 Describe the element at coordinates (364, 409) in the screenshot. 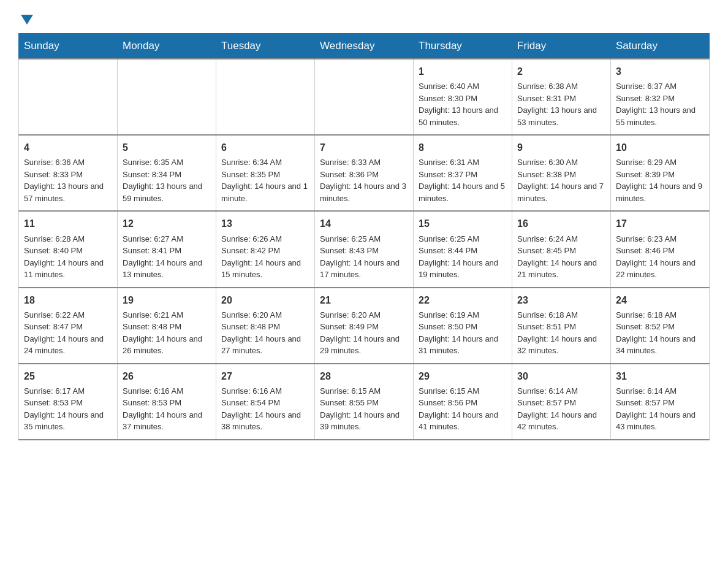

I see `day-info: Sunrise: 6:15 AM Sunset: 8:55 PM Dayligh…` at that location.